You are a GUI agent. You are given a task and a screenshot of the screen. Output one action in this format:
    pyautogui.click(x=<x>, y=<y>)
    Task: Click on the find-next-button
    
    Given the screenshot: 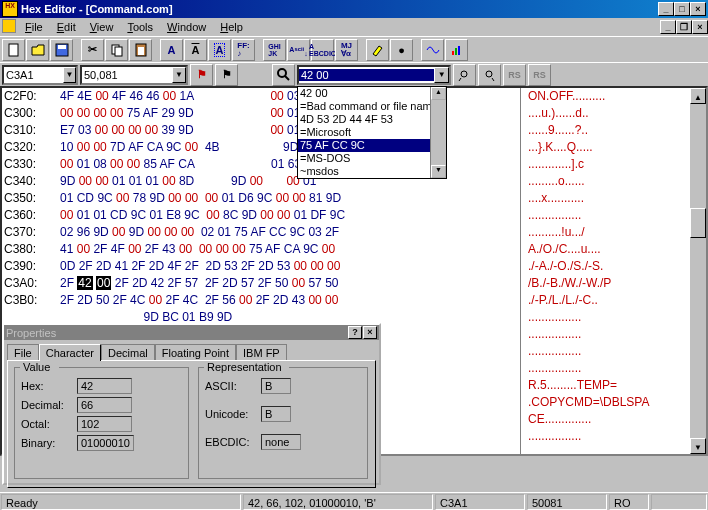 What is the action you would take?
    pyautogui.click(x=490, y=75)
    